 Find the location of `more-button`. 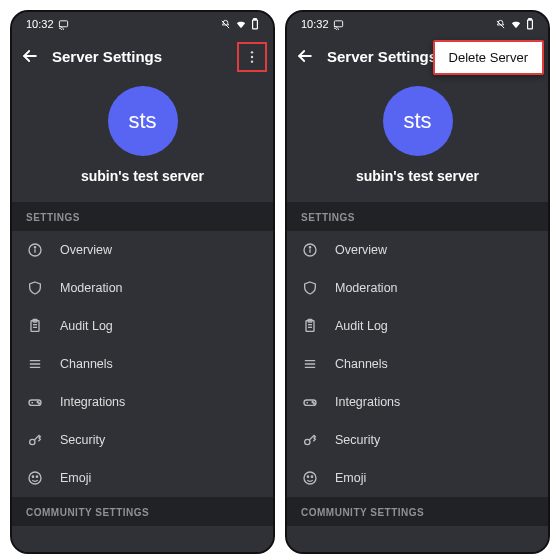

more-button is located at coordinates (252, 57).